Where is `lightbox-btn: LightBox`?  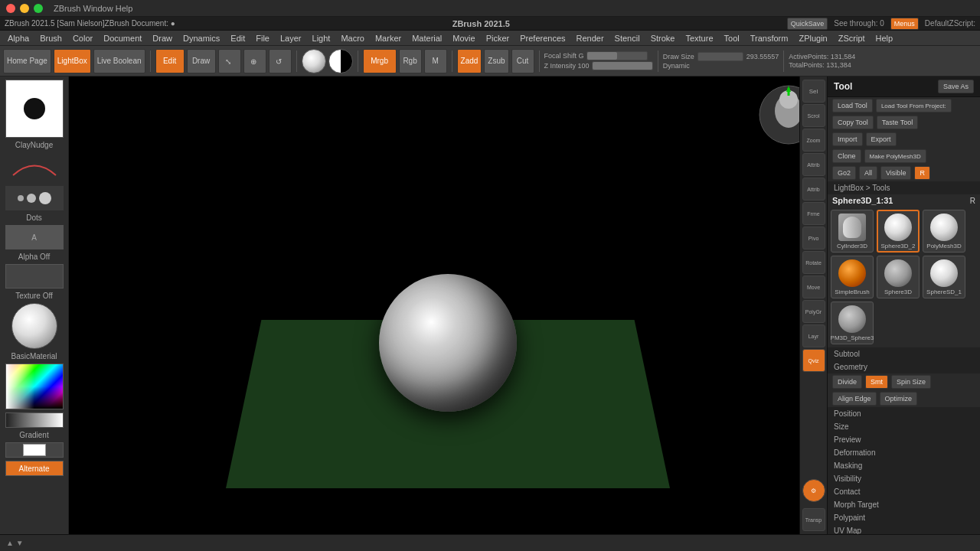 lightbox-btn: LightBox is located at coordinates (72, 61).